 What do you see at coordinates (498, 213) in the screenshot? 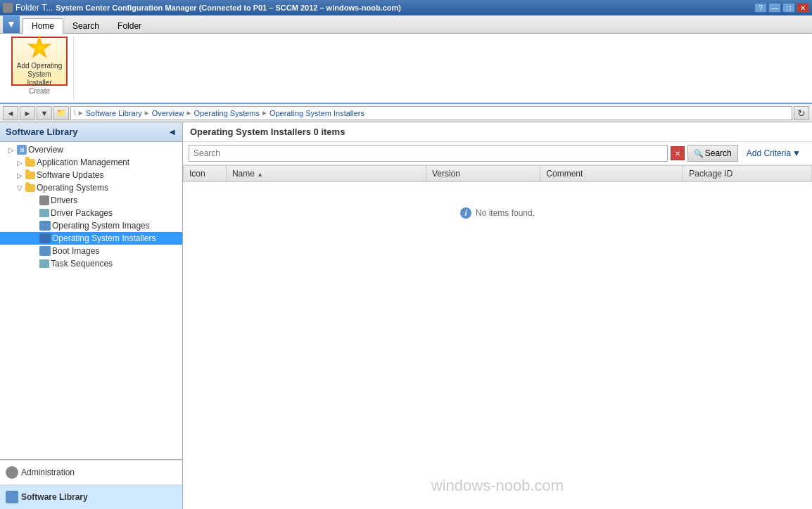
I see `no-items-message: i No items found.` at bounding box center [498, 213].